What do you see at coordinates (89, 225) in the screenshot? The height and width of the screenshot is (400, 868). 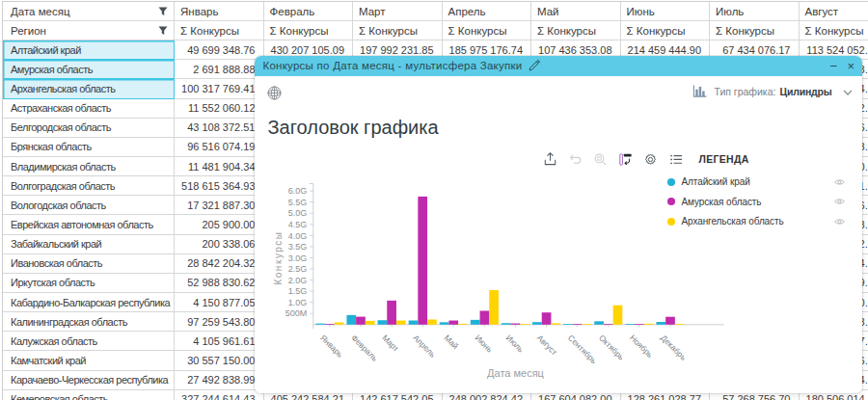 I see `region-row-header: Еврейская автономная область` at bounding box center [89, 225].